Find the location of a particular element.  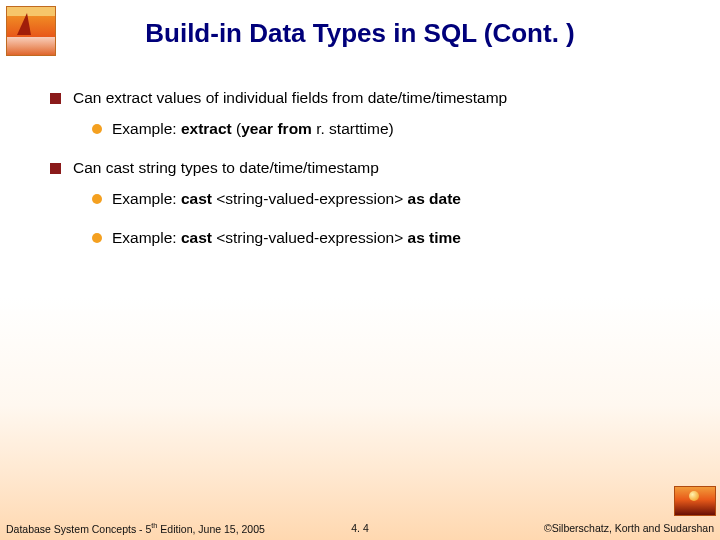

kw-as-time: as time is located at coordinates (434, 238).